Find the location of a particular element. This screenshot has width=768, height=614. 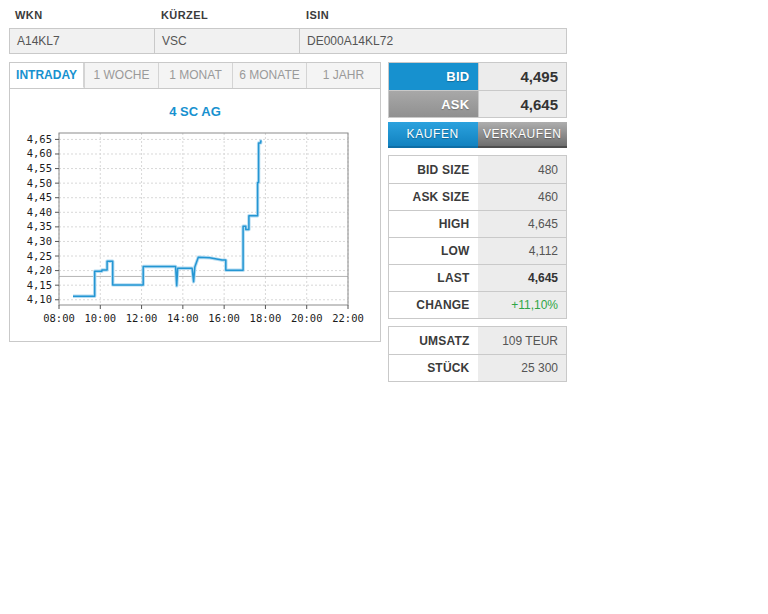

svg-text: 08:00 is located at coordinates (59, 318).